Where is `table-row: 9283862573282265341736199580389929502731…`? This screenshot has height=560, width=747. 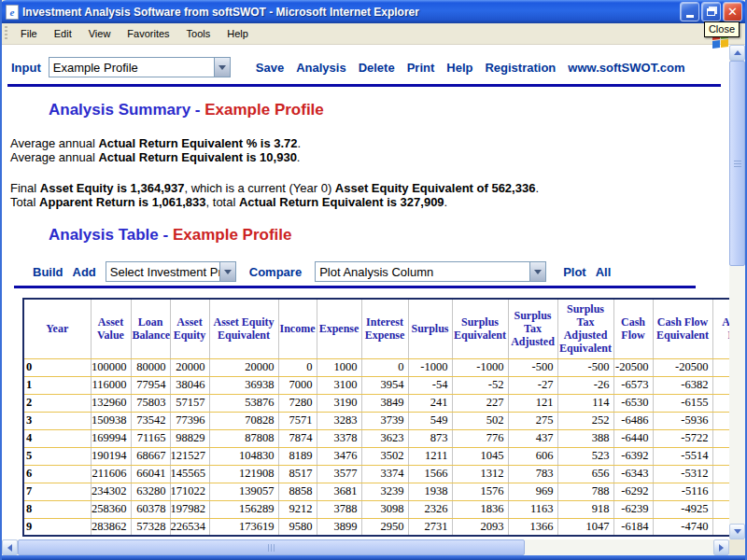 table-row: 9283862573282265341736199580389929502731… is located at coordinates (376, 526).